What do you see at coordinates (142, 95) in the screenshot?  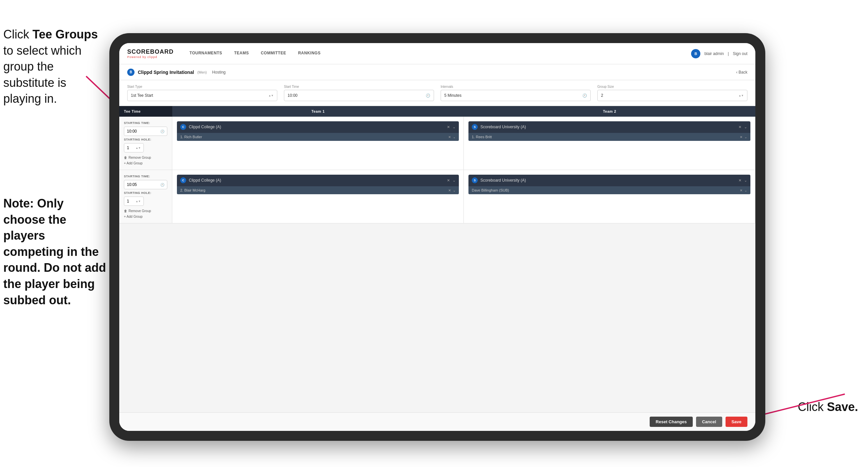 I see `start-type-value: 1st Tee Start` at bounding box center [142, 95].